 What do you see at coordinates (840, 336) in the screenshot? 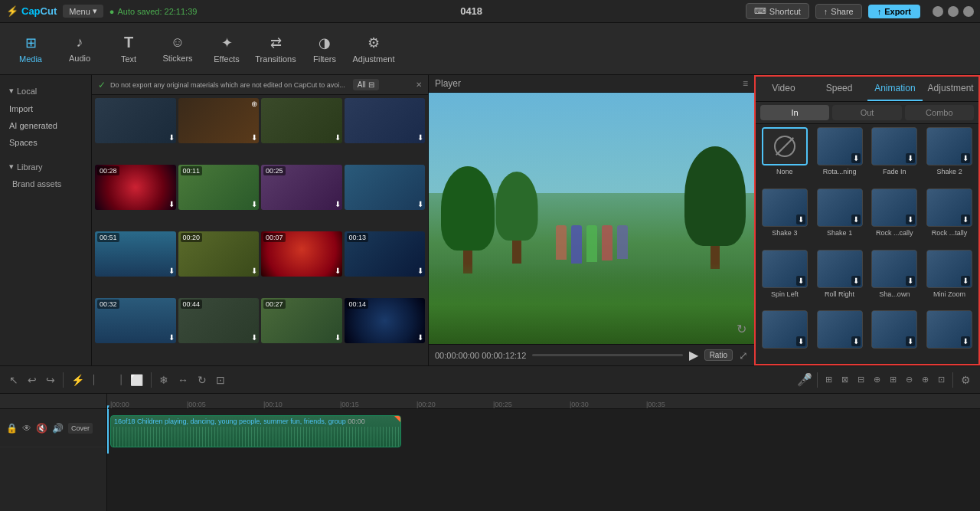
I see `anim-extra2` at bounding box center [840, 336].